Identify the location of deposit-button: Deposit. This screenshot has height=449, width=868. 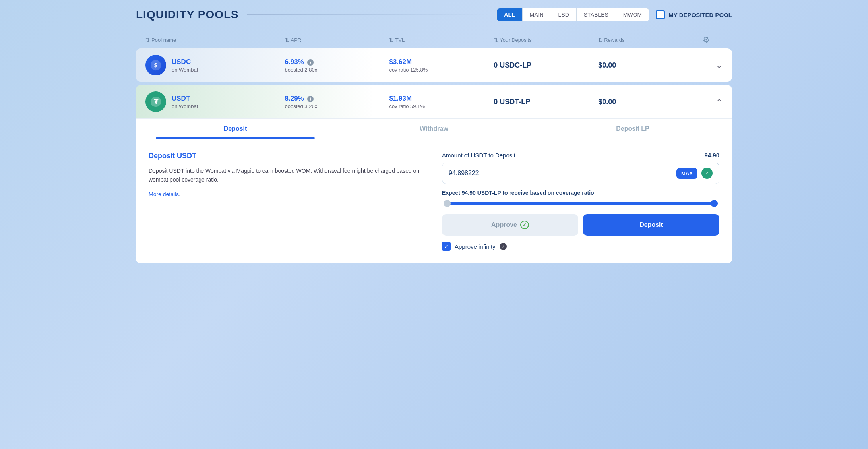
(651, 225).